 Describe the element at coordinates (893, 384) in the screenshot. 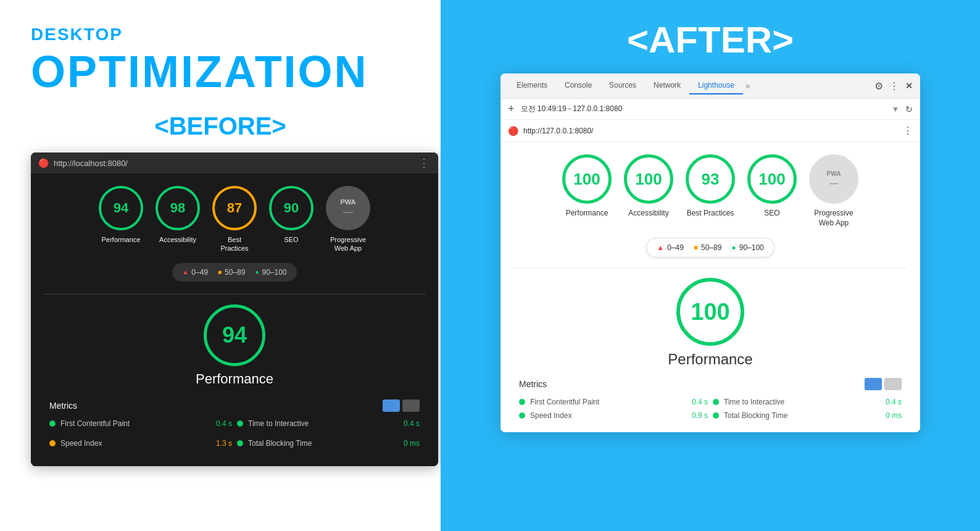

I see `after-toggle-list-button` at that location.